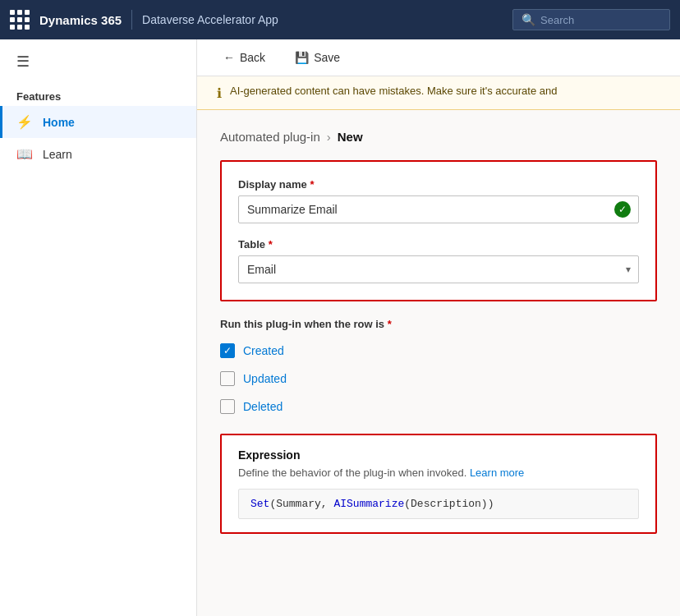 The width and height of the screenshot is (680, 616). Describe the element at coordinates (245, 57) in the screenshot. I see `back-button: ← Back` at that location.